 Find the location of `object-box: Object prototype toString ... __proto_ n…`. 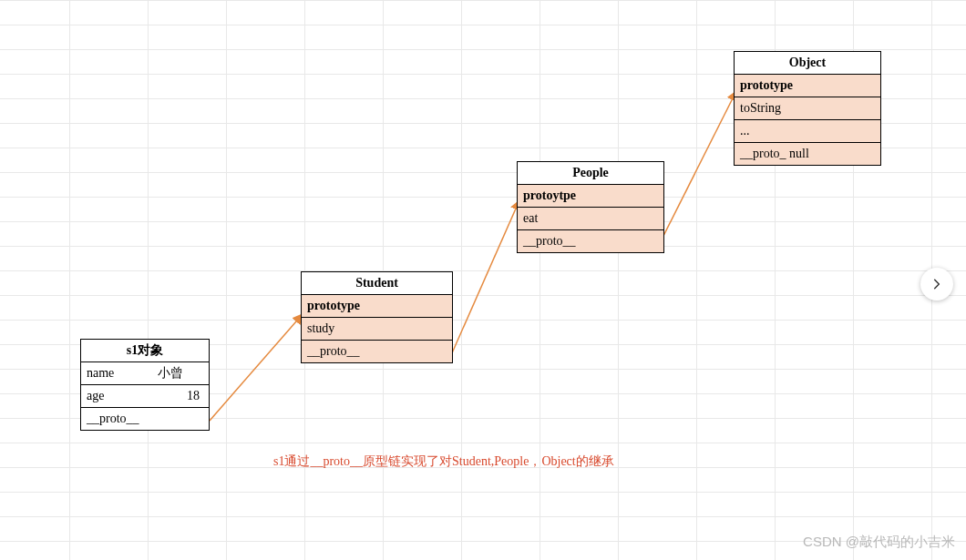

object-box: Object prototype toString ... __proto_ n… is located at coordinates (807, 108).